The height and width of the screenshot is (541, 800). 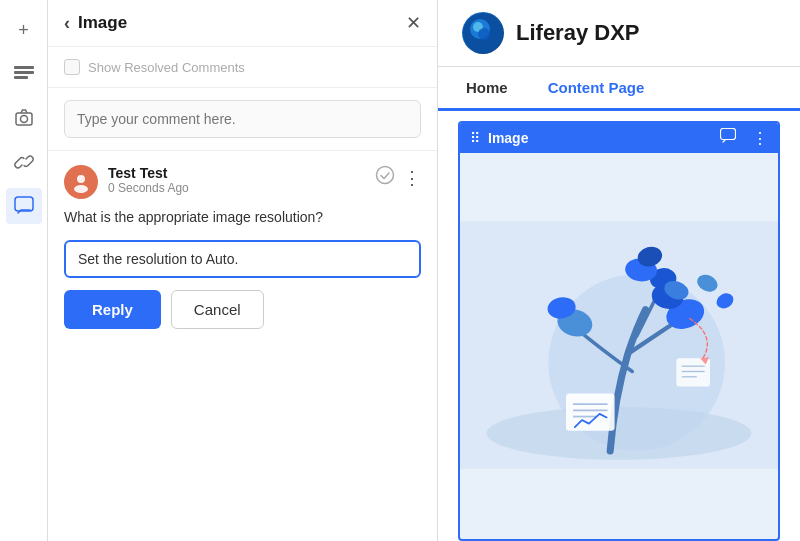 I want to click on reply-button: Reply, so click(x=112, y=310).